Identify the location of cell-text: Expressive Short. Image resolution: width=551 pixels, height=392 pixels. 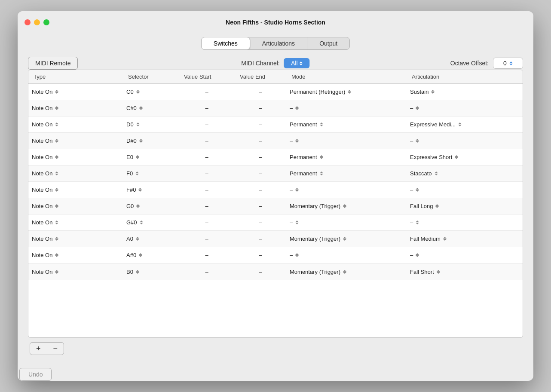
(431, 157).